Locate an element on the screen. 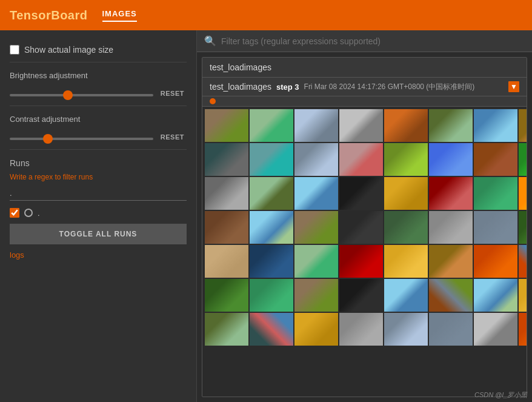  brightness-reset-button: RESET is located at coordinates (172, 93).